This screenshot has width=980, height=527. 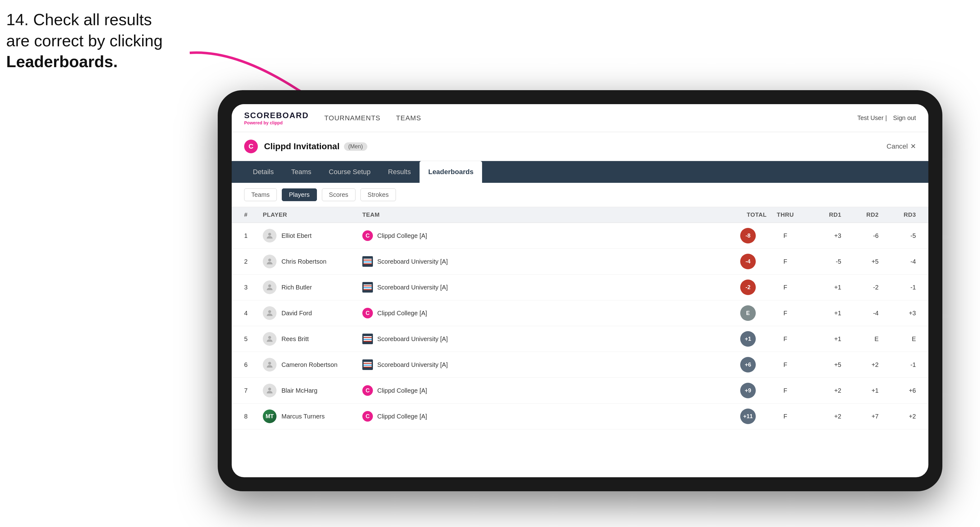 I want to click on table-row: 5 Rees Britt Scoreboard University [A] +…, so click(x=580, y=339).